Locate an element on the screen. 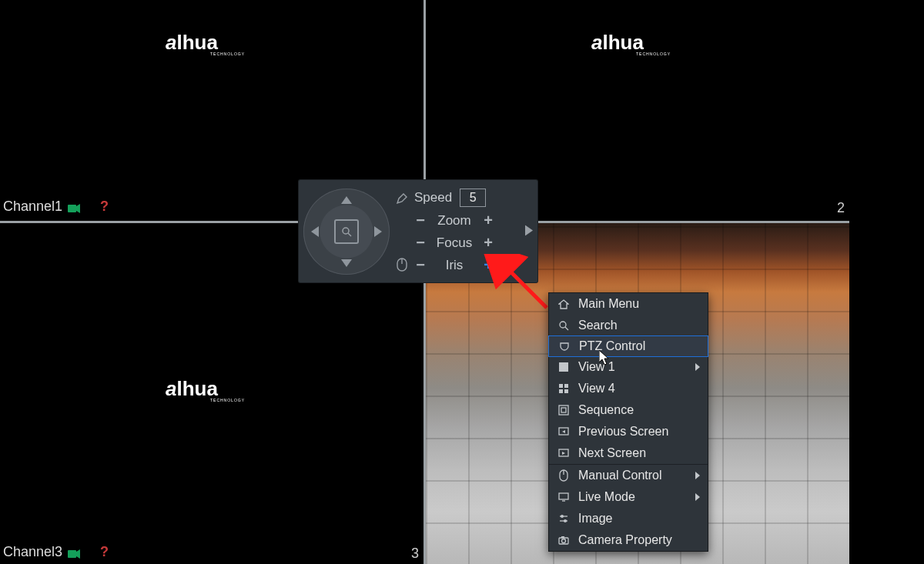 This screenshot has width=924, height=564. menu-previous-screen: Previous Screen is located at coordinates (628, 432).